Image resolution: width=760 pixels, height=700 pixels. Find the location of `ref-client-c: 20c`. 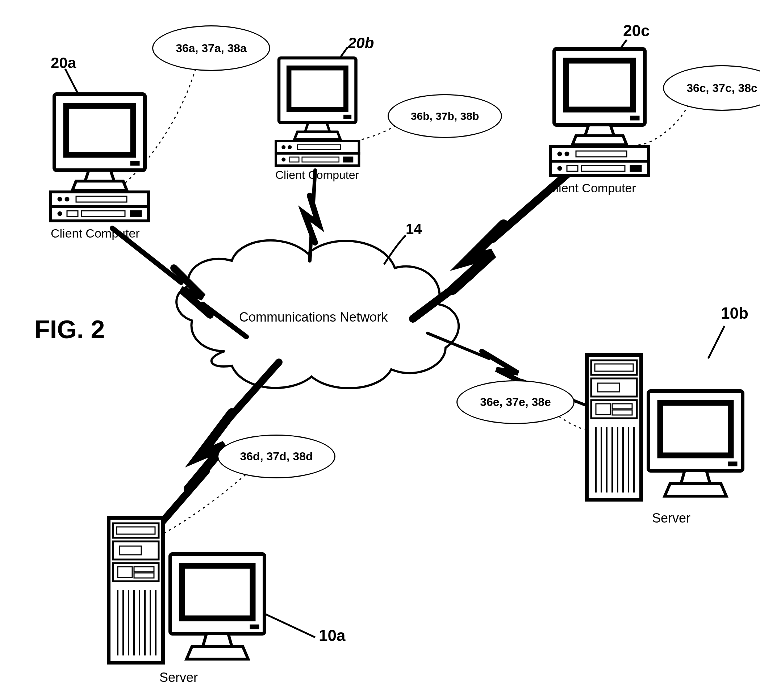

ref-client-c: 20c is located at coordinates (636, 31).